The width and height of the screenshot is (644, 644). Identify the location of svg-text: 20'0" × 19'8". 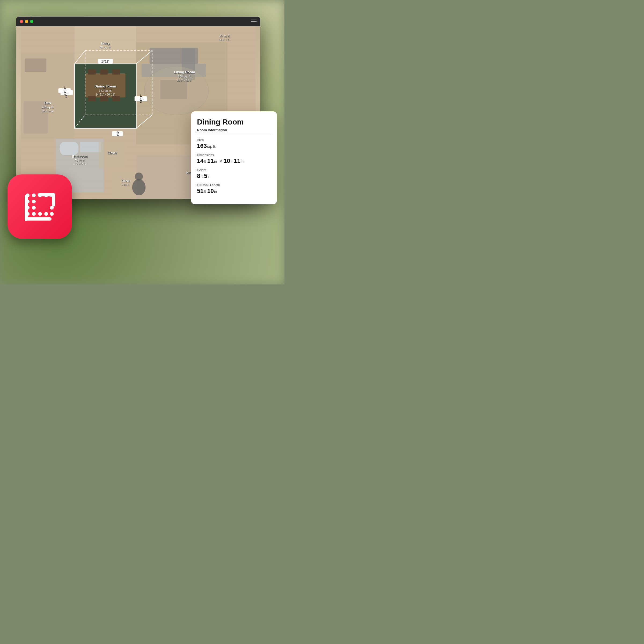
(185, 81).